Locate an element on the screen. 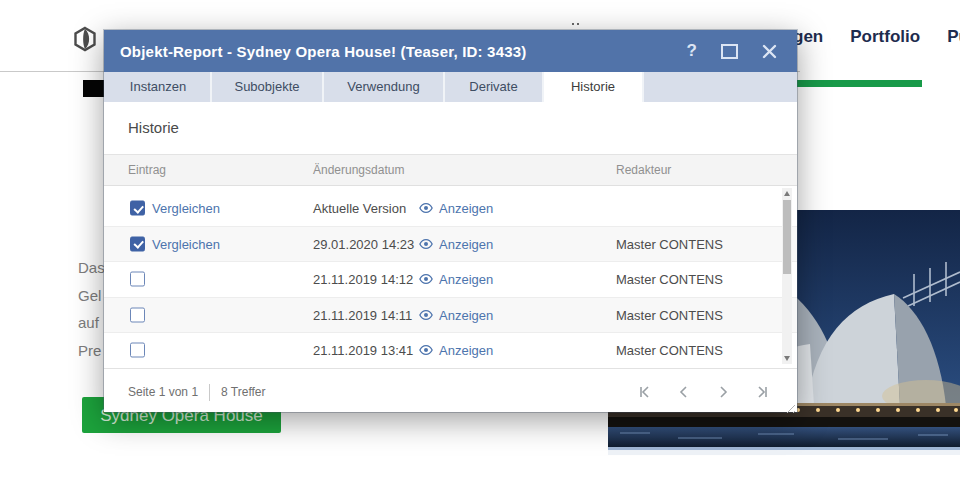 Image resolution: width=960 pixels, height=504 pixels. column-header: Änderungsdatum is located at coordinates (358, 170).